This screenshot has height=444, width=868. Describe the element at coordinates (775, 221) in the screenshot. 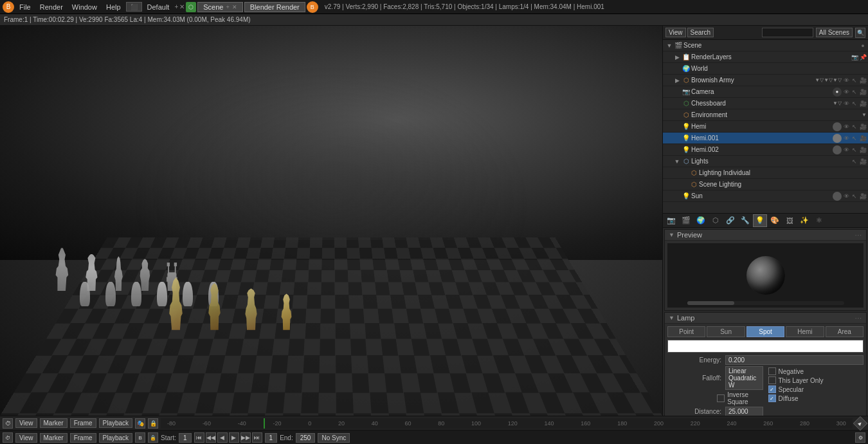

I see `prop-icon-material: 🎨` at that location.